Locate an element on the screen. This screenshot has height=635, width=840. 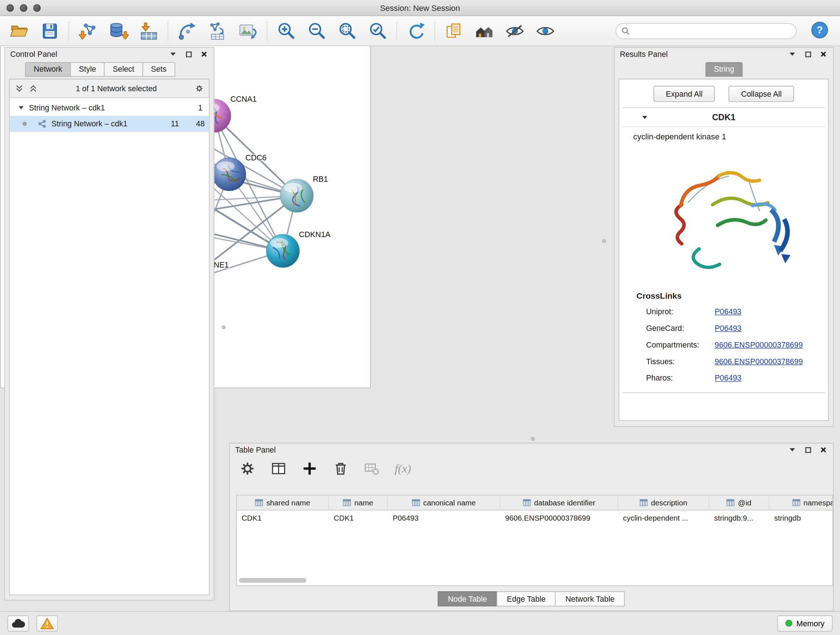
column-header-id: @id is located at coordinates (739, 502).